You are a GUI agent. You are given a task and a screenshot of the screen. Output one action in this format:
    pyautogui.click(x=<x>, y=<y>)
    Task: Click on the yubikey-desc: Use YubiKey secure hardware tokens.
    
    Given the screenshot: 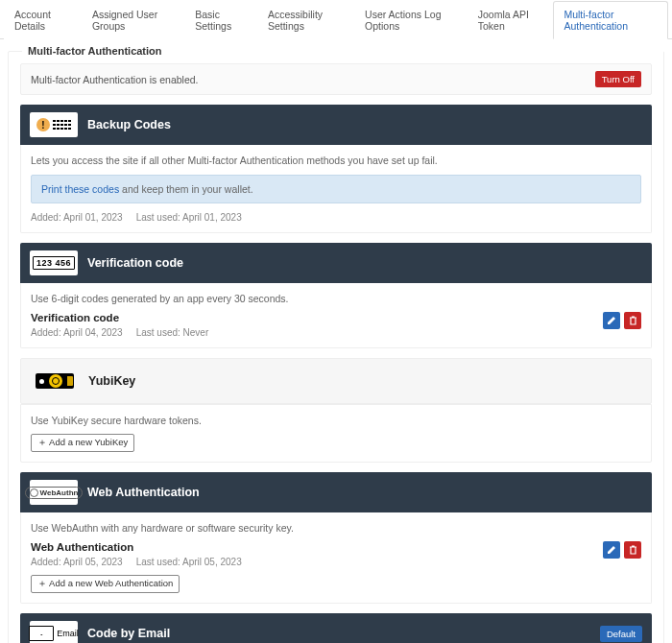 What is the action you would take?
    pyautogui.click(x=336, y=420)
    